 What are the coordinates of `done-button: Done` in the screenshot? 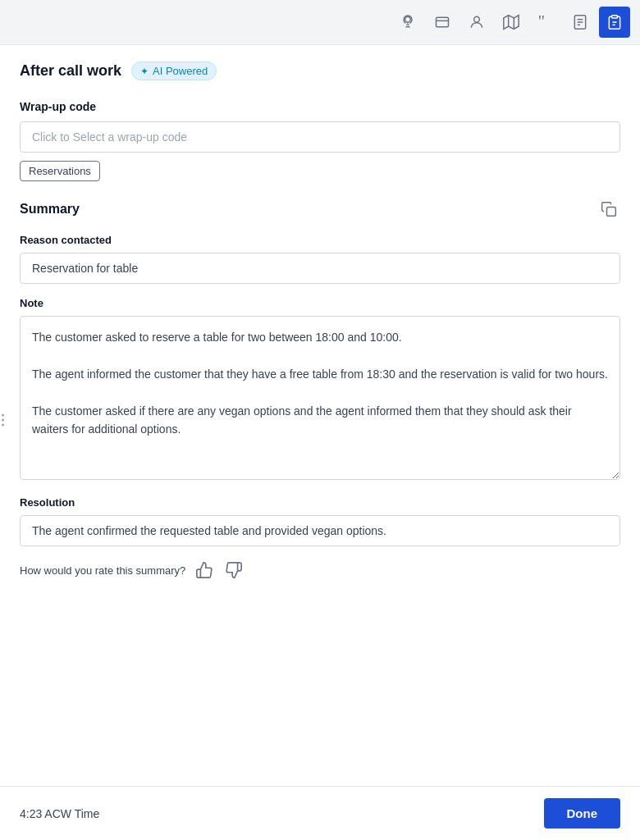 It's located at (583, 814).